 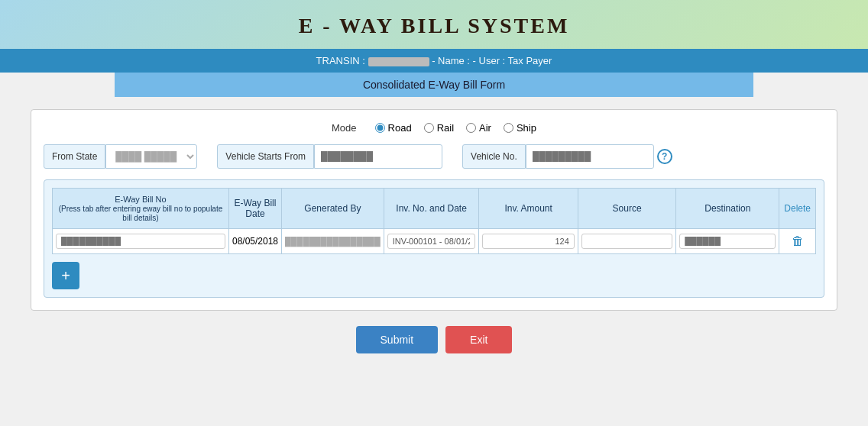 I want to click on field-row: From State ████ █████ Vehicle Starts Fro…, so click(x=434, y=157).